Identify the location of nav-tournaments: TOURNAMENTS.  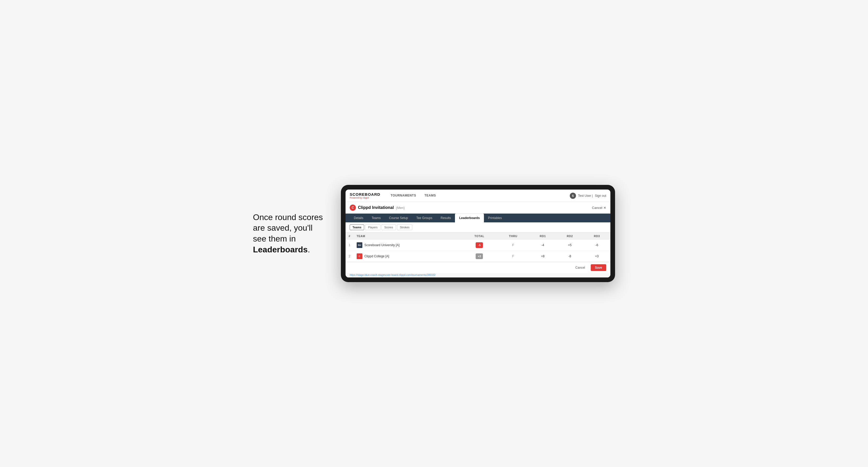
(403, 196).